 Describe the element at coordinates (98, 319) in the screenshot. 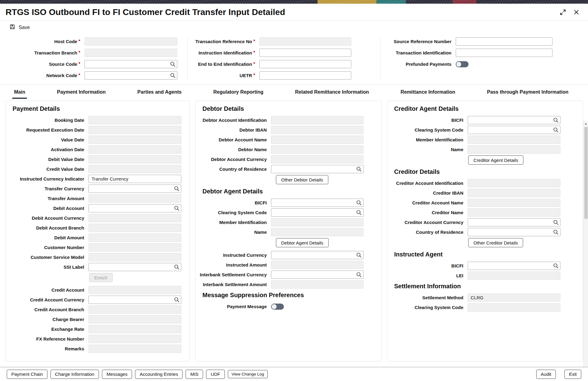

I see `field-charge-bearer: Charge Bearer` at that location.